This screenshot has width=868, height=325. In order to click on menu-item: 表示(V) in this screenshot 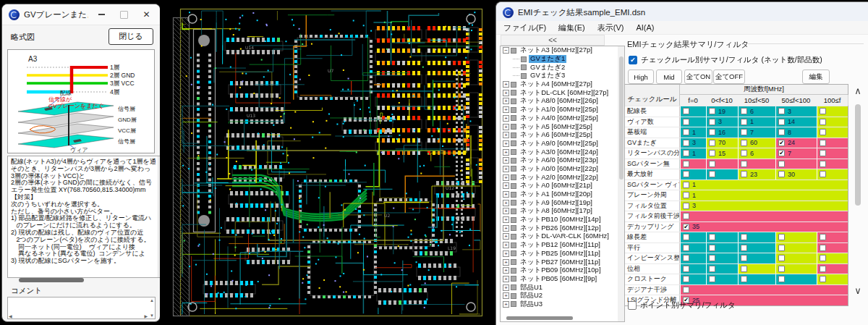, I will do `click(610, 28)`.